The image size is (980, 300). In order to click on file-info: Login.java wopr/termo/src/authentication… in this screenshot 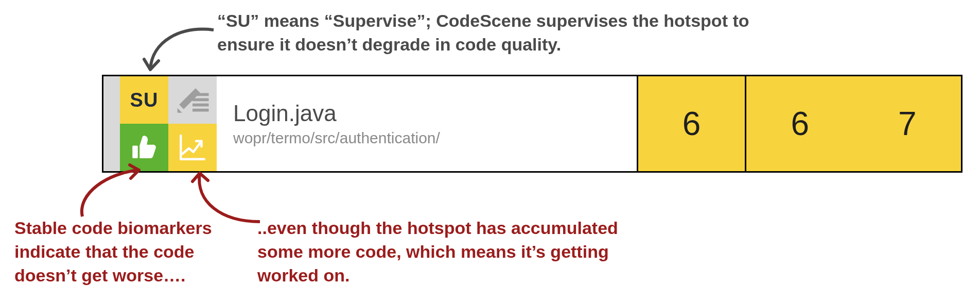, I will do `click(427, 124)`.